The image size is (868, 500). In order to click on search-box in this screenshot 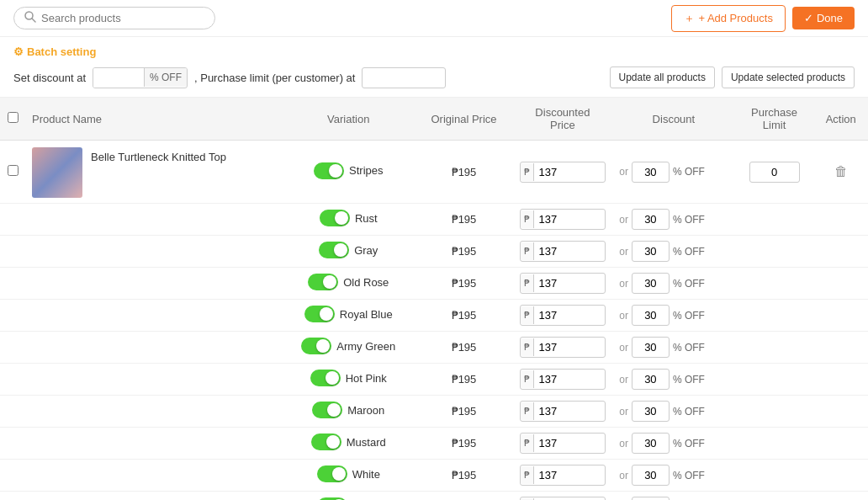, I will do `click(114, 19)`.